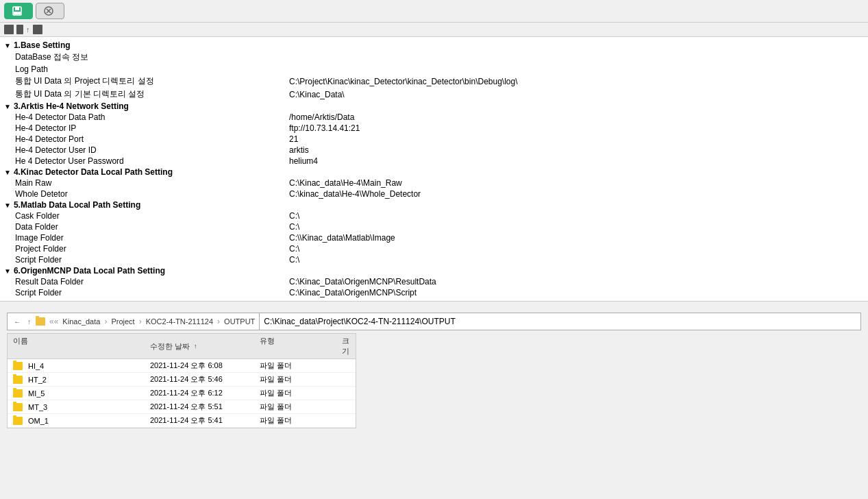 This screenshot has height=499, width=868. What do you see at coordinates (133, 321) in the screenshot?
I see `breadcrumb: ← ↑ «« Kinac_data › Project › KOC2-4-TN-…` at bounding box center [133, 321].